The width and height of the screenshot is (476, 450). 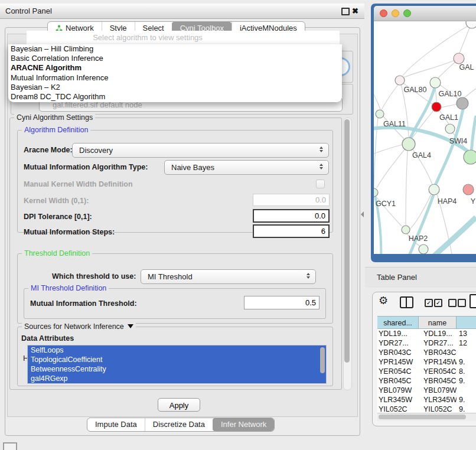 I want to click on mi-algorithm-type-value: Naive Bayes, so click(x=193, y=168).